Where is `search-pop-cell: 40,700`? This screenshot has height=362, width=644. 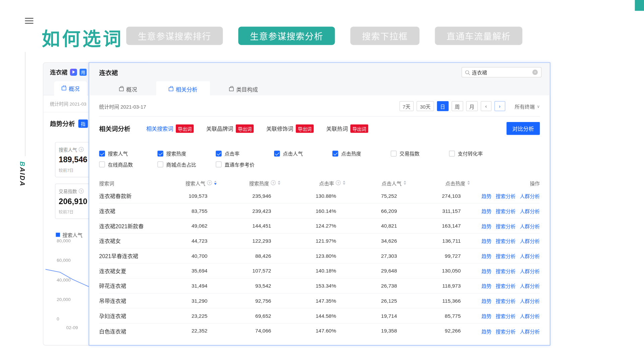 search-pop-cell: 40,700 is located at coordinates (190, 255).